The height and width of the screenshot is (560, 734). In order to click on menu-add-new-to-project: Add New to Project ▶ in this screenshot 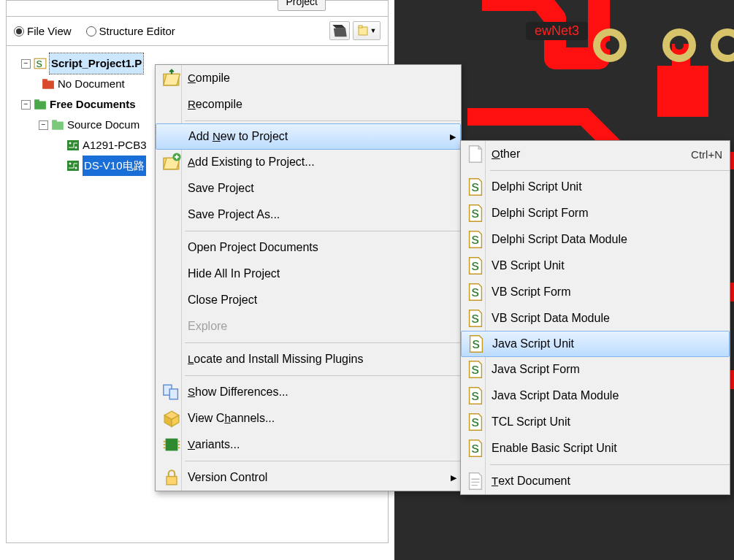, I will do `click(308, 137)`.